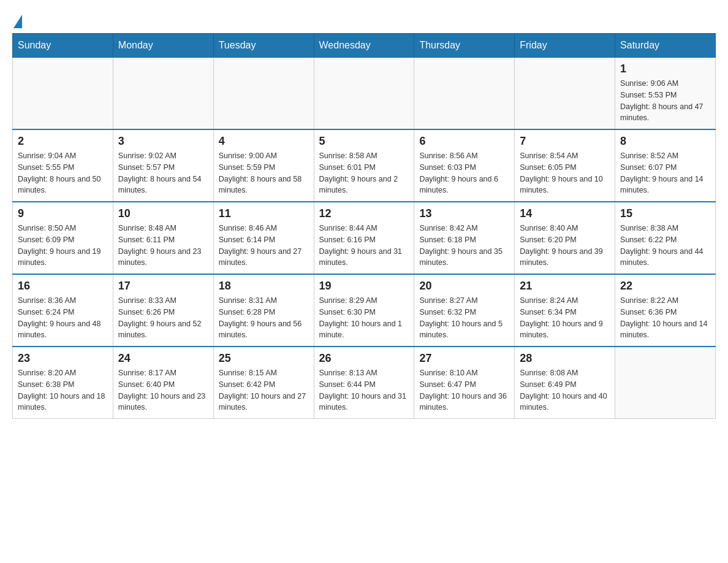  Describe the element at coordinates (565, 390) in the screenshot. I see `day-info: Sunrise: 8:08 AM Sunset: 6:49 PM Dayligh…` at that location.